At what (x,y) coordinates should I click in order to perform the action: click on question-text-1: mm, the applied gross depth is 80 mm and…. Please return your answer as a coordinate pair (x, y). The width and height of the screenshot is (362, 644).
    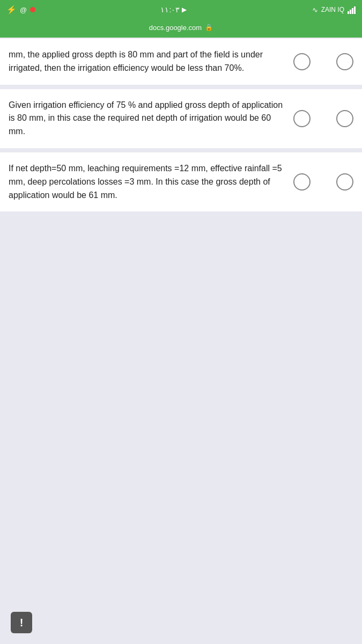
    Looking at the image, I should click on (147, 62).